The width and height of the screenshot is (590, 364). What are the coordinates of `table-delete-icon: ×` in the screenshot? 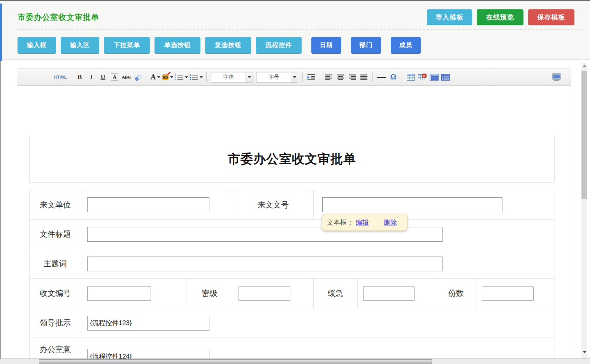 It's located at (422, 77).